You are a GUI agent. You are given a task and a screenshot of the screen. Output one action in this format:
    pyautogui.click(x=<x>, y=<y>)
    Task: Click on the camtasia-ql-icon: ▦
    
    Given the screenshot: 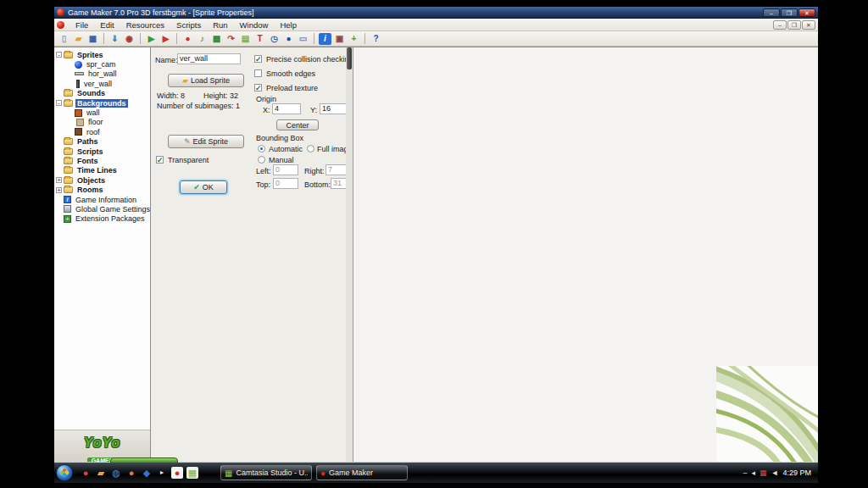 What is the action you would take?
    pyautogui.click(x=192, y=473)
    